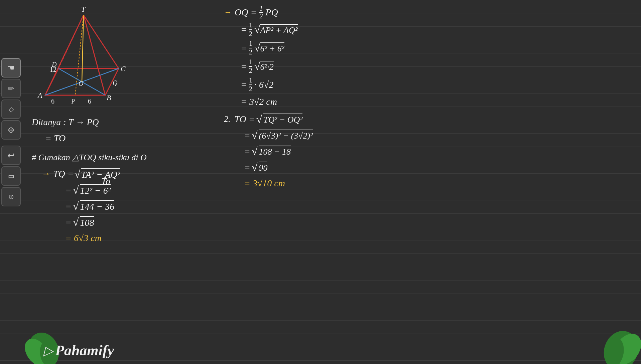  What do you see at coordinates (11, 156) in the screenshot?
I see `undo-icon: ↩` at bounding box center [11, 156].